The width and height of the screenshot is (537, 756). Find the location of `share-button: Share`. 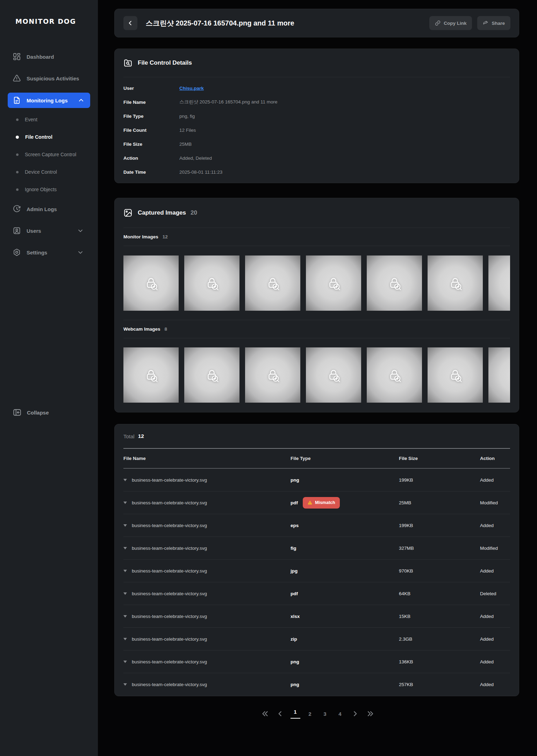

share-button: Share is located at coordinates (494, 23).